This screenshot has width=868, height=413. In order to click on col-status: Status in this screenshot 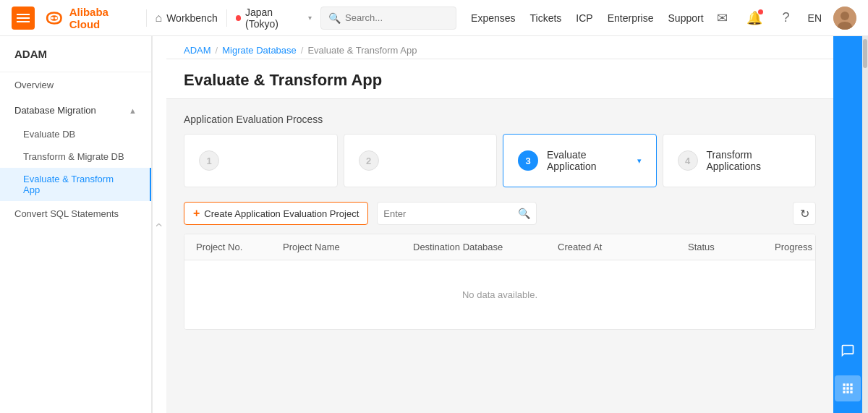, I will do `click(731, 247)`.